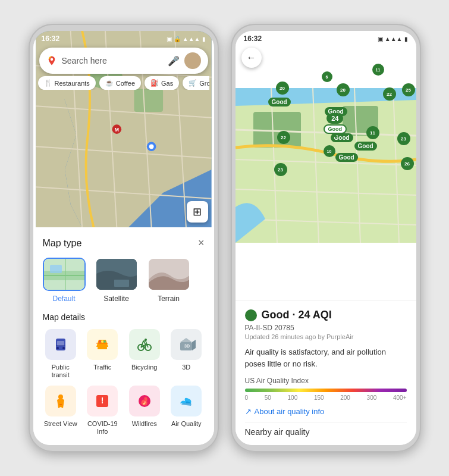  I want to click on aqi-dot-20b: 20, so click(343, 90).